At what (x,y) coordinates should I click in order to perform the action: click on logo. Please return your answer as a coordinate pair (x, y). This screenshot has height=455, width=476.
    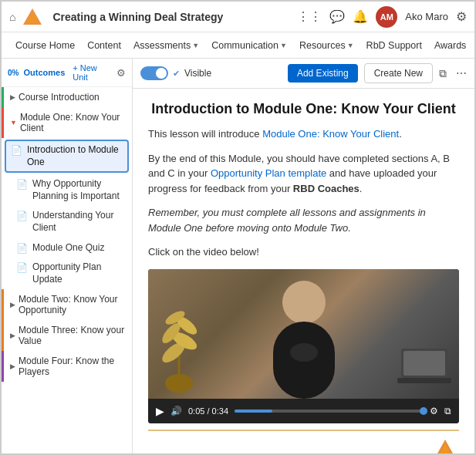
    Looking at the image, I should click on (32, 17).